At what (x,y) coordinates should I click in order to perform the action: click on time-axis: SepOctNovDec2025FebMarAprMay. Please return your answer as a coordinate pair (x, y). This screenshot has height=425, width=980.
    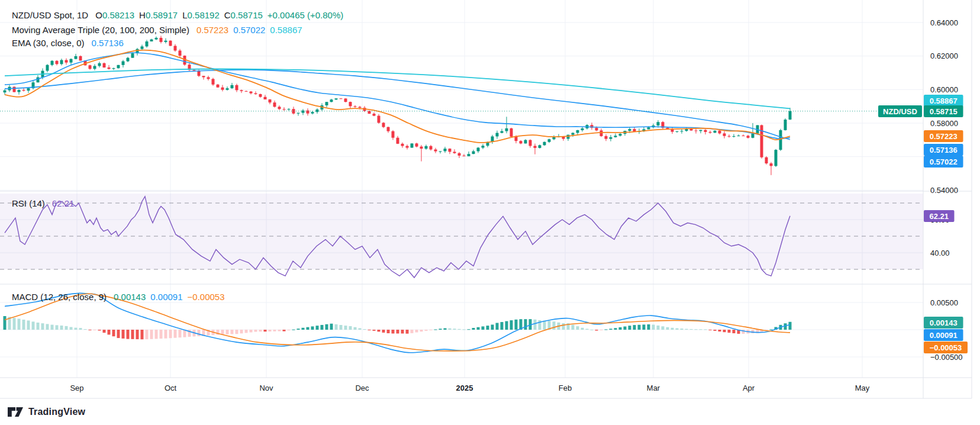
    Looking at the image, I should click on (470, 388).